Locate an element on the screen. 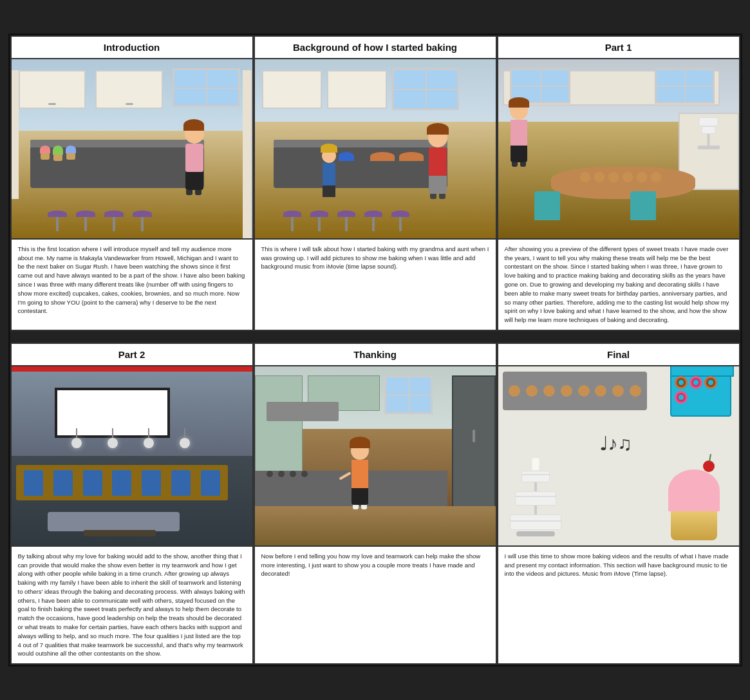  pendant3 is located at coordinates (149, 443).